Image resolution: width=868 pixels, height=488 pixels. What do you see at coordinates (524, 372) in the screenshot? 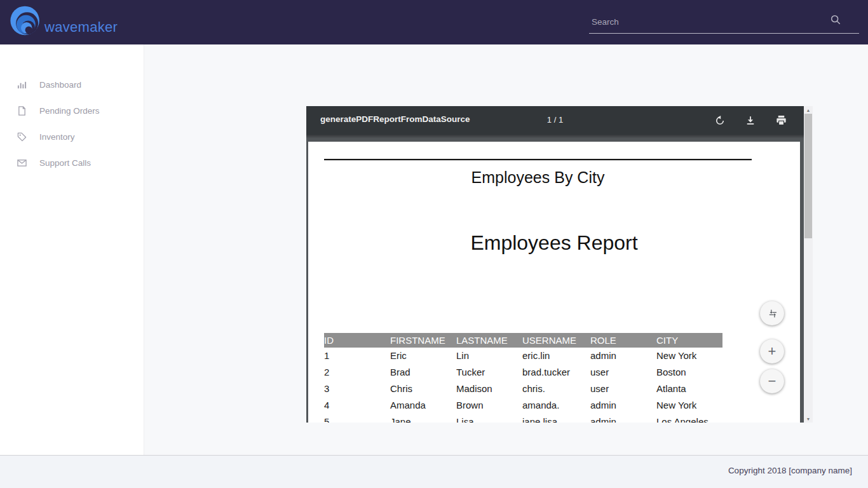
I see `table-row: 2 Brad Tucker brad.tucker user Boston` at bounding box center [524, 372].